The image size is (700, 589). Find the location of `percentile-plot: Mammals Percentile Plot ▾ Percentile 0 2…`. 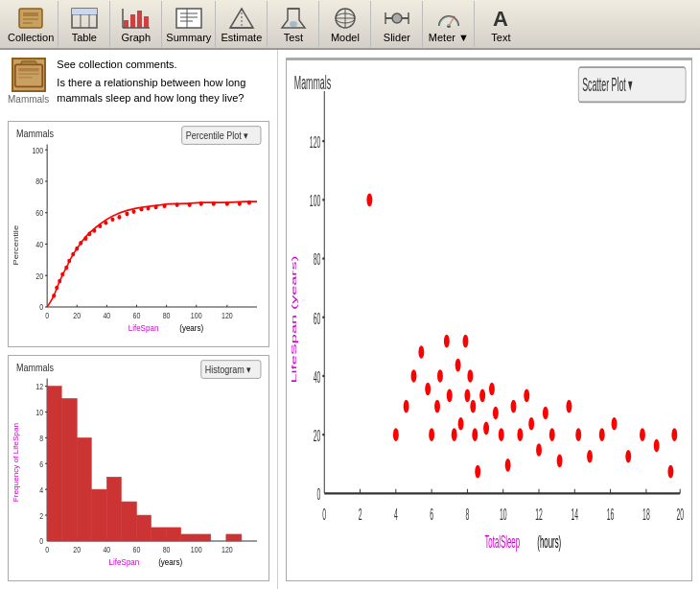

percentile-plot: Mammals Percentile Plot ▾ Percentile 0 2… is located at coordinates (138, 234).